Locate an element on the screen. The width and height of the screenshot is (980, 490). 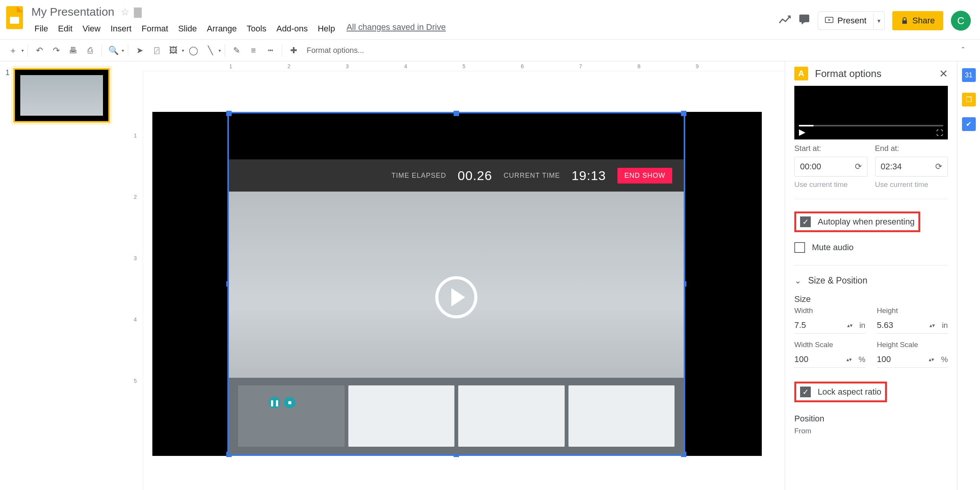
menu-slide: Slide is located at coordinates (188, 29).